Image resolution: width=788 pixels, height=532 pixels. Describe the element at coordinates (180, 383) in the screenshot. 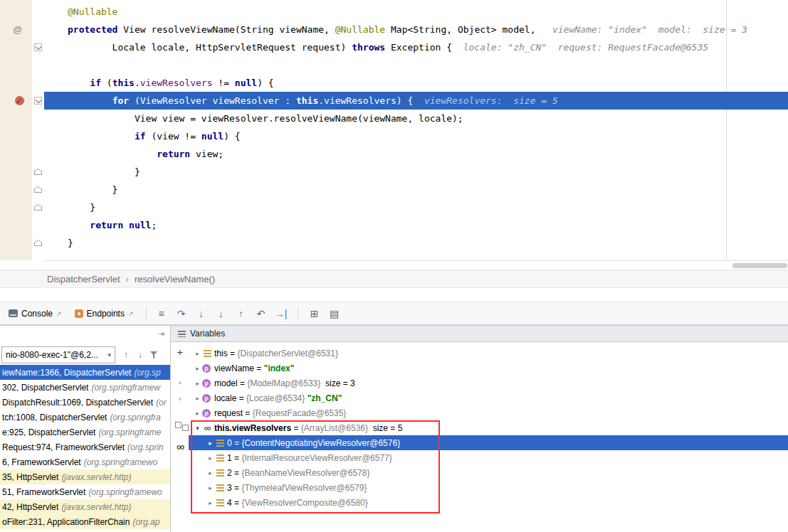

I see `move-watch-up-icon: ▲` at that location.